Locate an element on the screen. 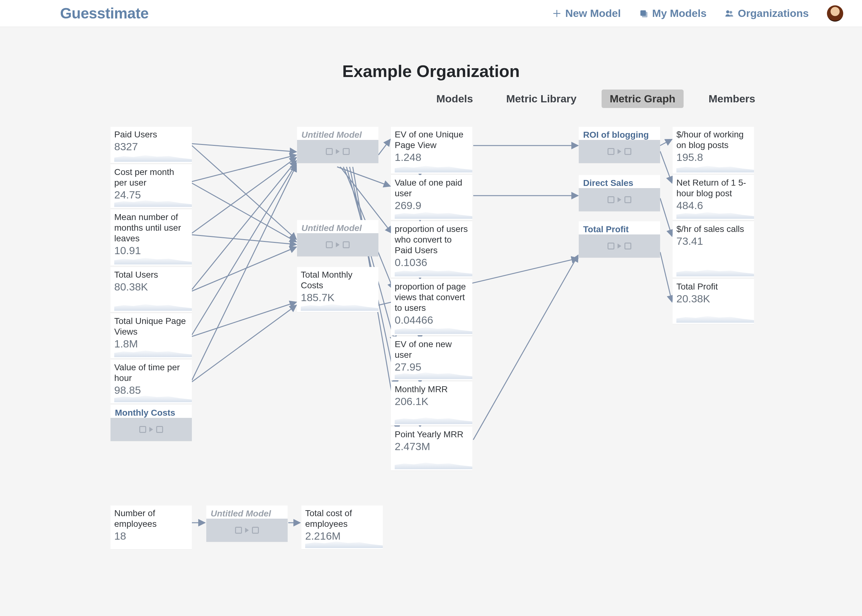 The image size is (862, 616). node-label: Total Monthly Costs is located at coordinates (338, 280).